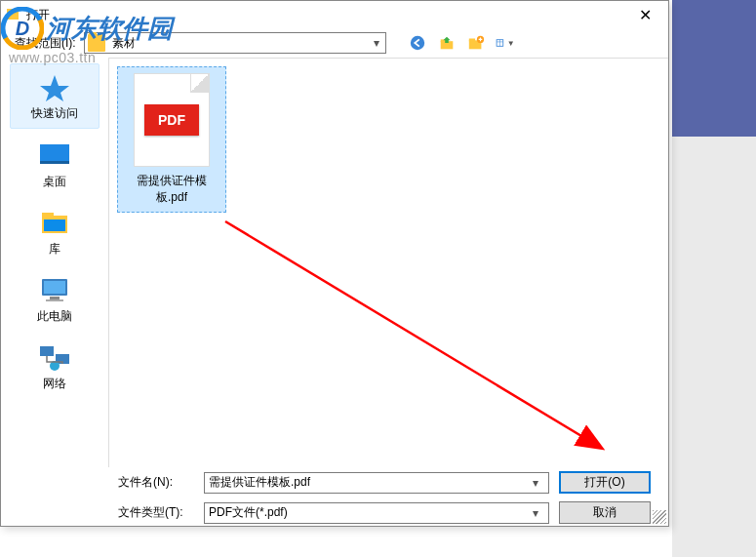  Describe the element at coordinates (55, 290) in the screenshot. I see `thispc-icon` at that location.